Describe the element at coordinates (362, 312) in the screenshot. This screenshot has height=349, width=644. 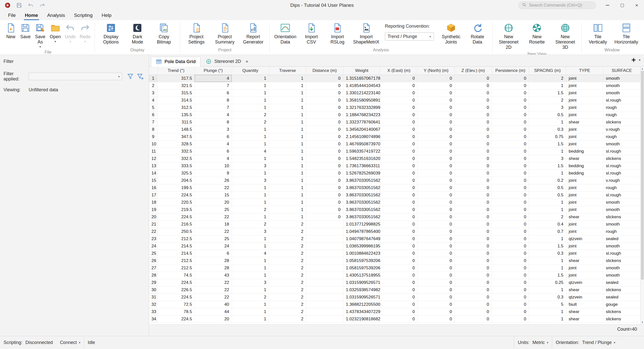
I see `cell: 1.4378343407229...` at that location.